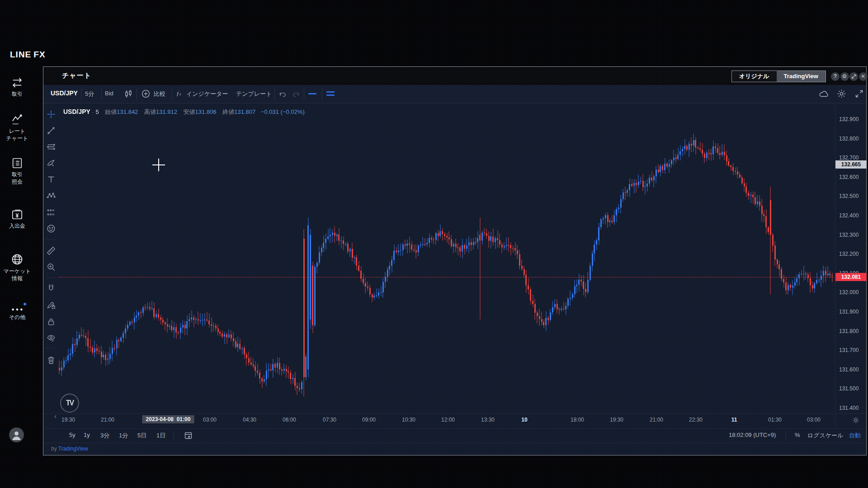 The width and height of the screenshot is (868, 488). Describe the element at coordinates (856, 420) in the screenshot. I see `session-sun-button` at that location.